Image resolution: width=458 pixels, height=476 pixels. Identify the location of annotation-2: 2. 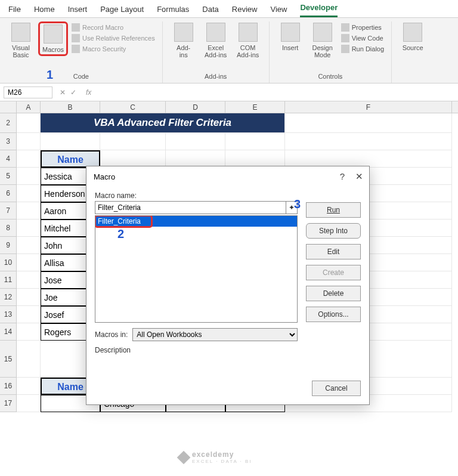
(219, 234).